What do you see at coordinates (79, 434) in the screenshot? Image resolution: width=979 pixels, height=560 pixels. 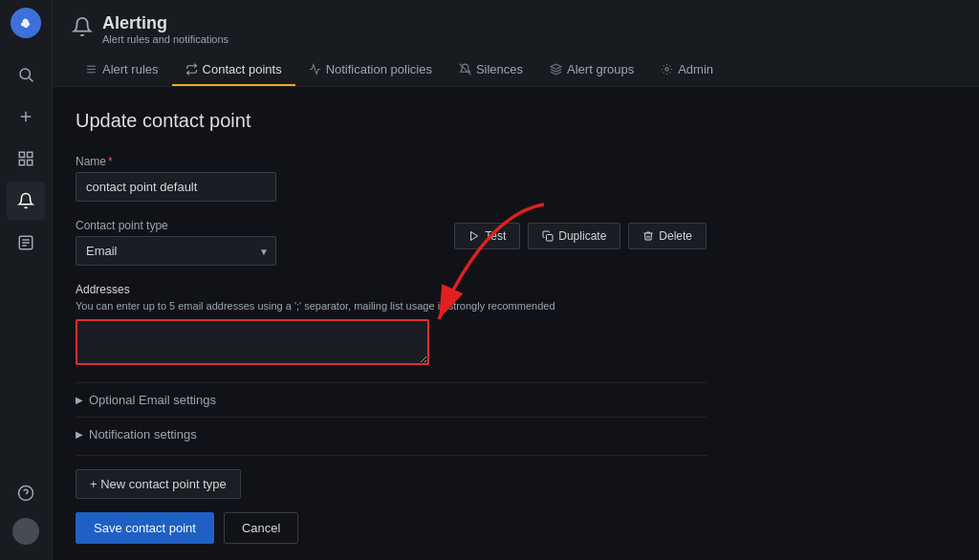 I see `chevron-right-icon-2: ▶` at bounding box center [79, 434].